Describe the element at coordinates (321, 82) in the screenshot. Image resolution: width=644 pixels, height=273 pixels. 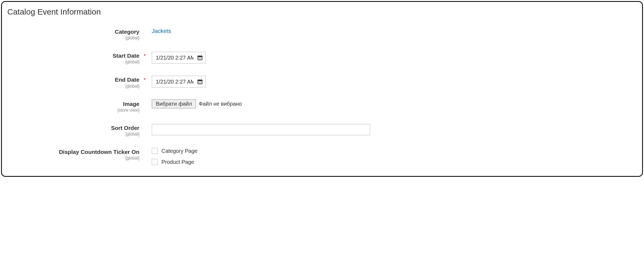
I see `row-end-date: End Date [global] *` at that location.